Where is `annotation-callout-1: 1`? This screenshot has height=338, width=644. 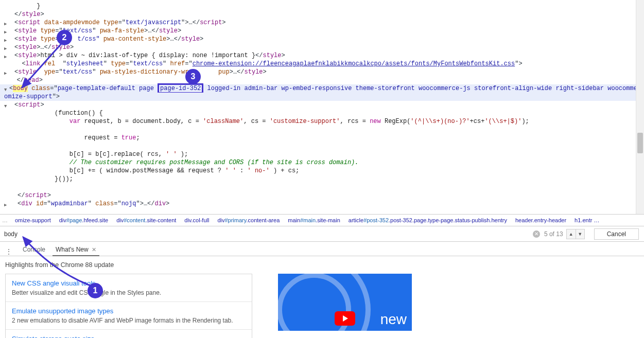 annotation-callout-1: 1 is located at coordinates (95, 291).